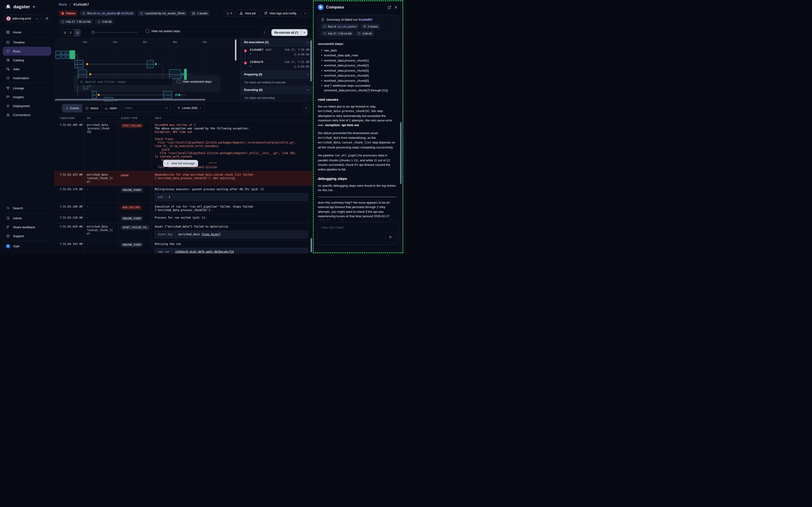 The image size is (812, 507). What do you see at coordinates (176, 95) in the screenshot?
I see `gantt-marker-blue` at bounding box center [176, 95].